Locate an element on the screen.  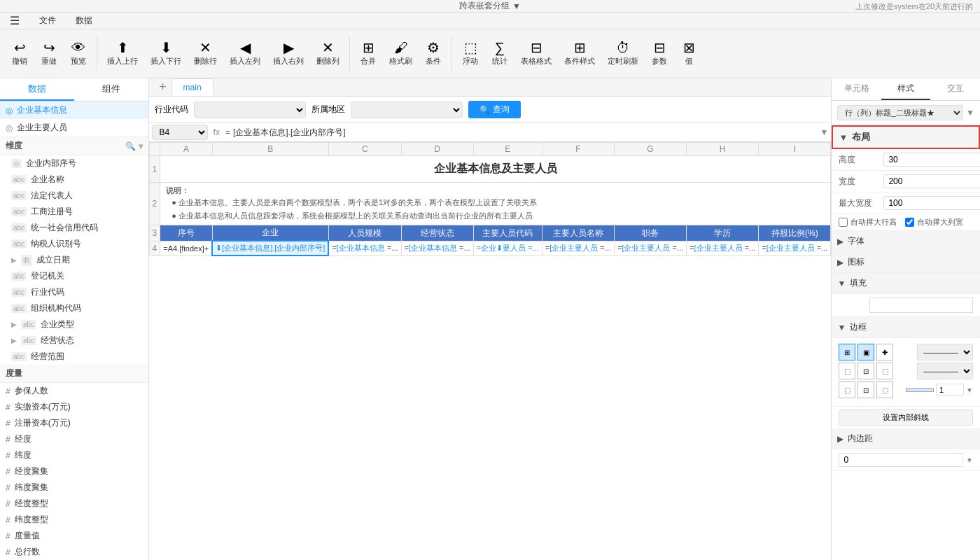
nav-data: 数据 is located at coordinates (84, 21).